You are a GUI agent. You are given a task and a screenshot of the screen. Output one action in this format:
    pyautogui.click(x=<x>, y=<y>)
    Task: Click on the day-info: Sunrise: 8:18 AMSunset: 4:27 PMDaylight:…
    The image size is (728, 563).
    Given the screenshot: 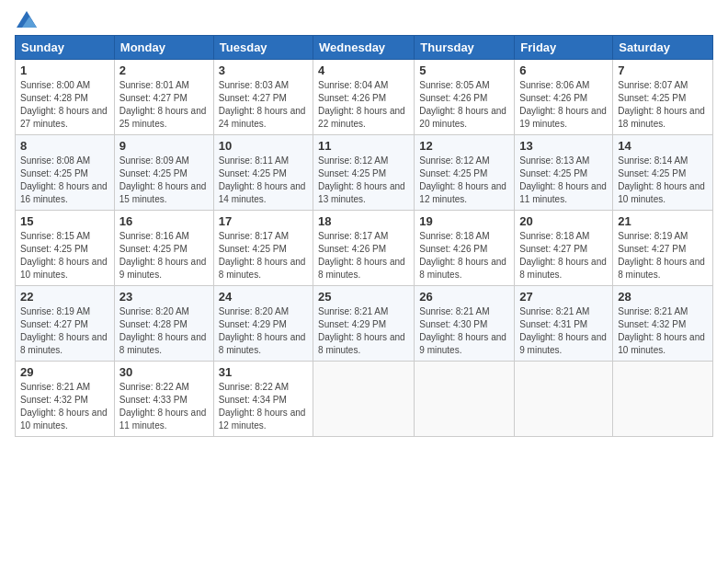 What is the action you would take?
    pyautogui.click(x=563, y=256)
    